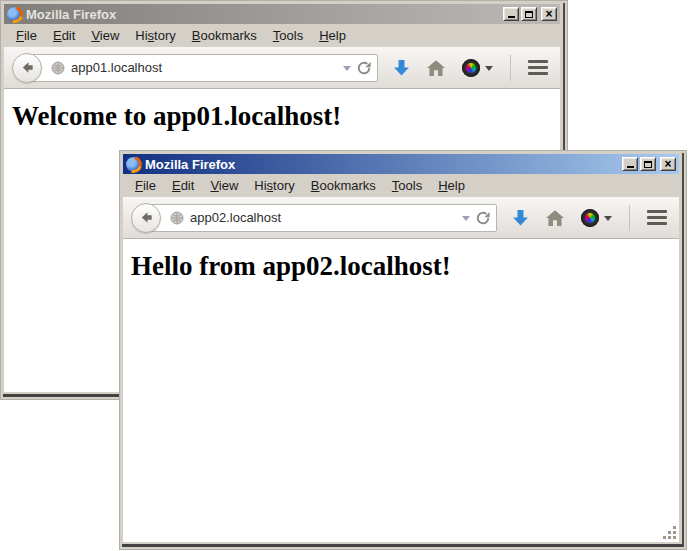  What do you see at coordinates (401, 218) in the screenshot?
I see `navigation-toolbar: app02.localhost` at bounding box center [401, 218].